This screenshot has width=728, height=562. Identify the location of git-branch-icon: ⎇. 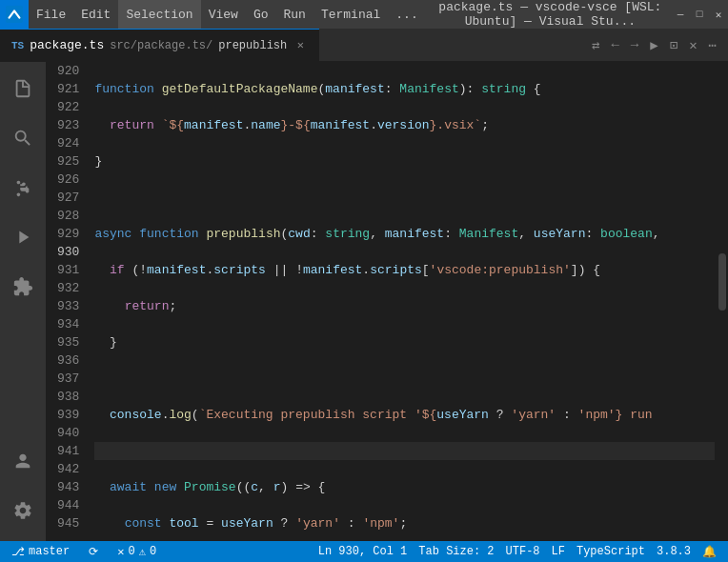
(18, 552).